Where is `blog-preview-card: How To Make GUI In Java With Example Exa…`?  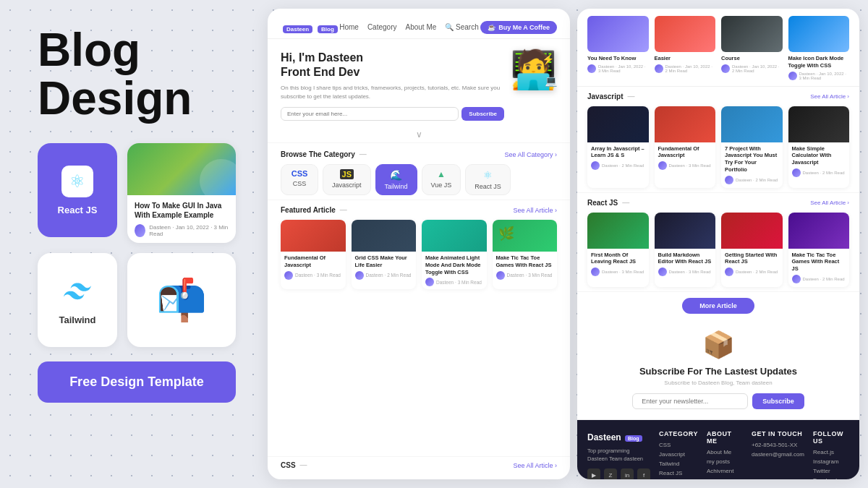 blog-preview-card: How To Make GUI In Java With Example Exa… is located at coordinates (182, 193).